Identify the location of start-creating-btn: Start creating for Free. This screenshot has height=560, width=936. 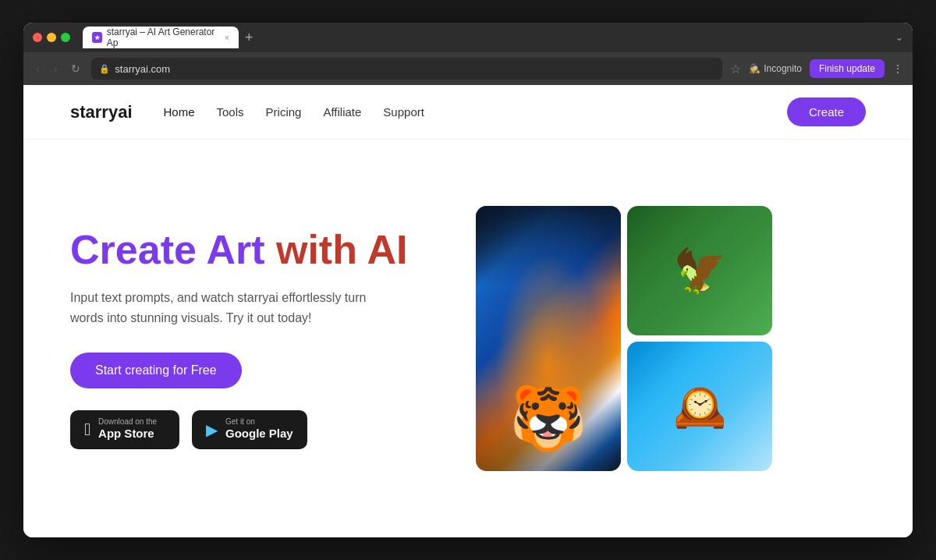
(156, 370).